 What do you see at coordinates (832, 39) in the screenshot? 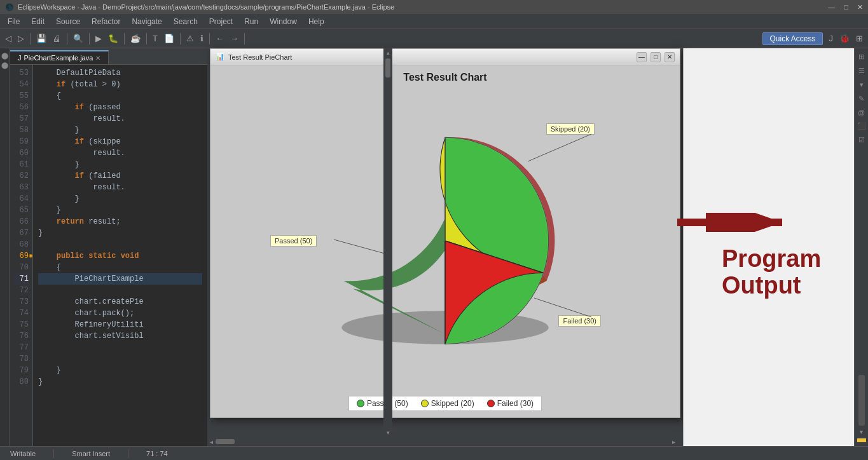
I see `toolbar-persp-java: J` at bounding box center [832, 39].